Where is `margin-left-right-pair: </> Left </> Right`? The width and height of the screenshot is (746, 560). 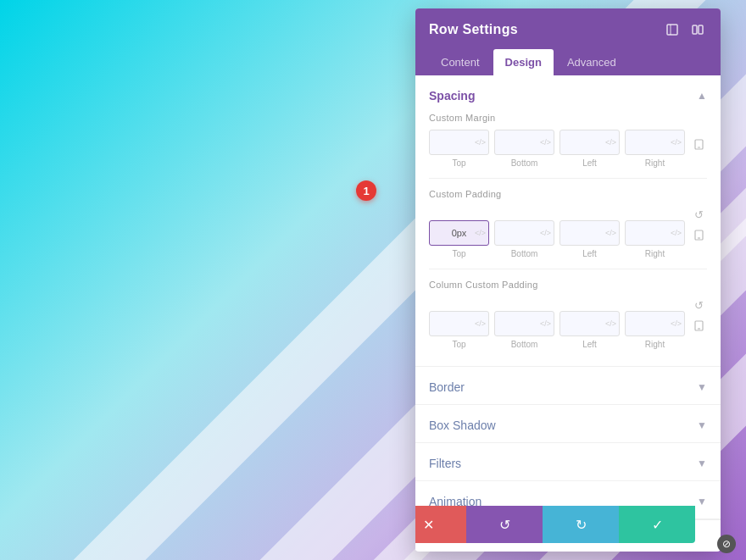 margin-left-right-pair: </> Left </> Right is located at coordinates (622, 149).